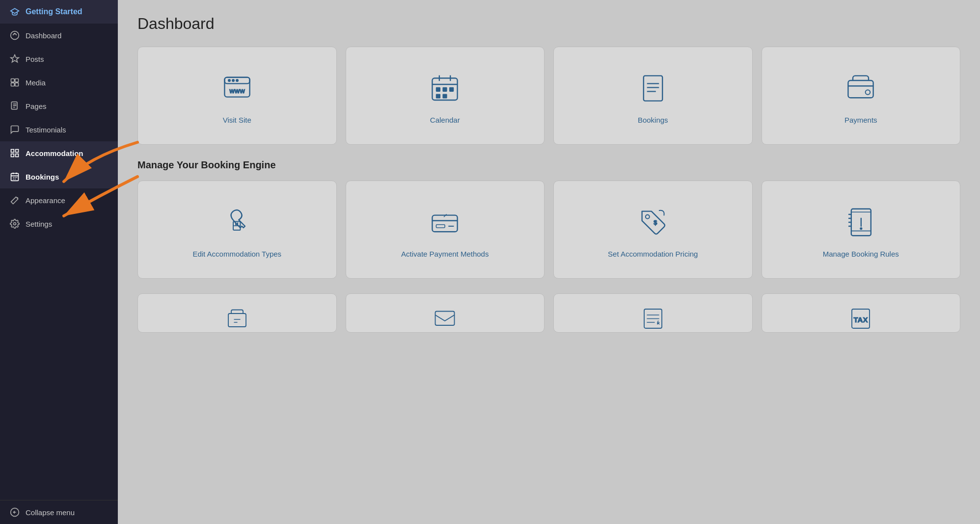  I want to click on settings-icon, so click(15, 224).